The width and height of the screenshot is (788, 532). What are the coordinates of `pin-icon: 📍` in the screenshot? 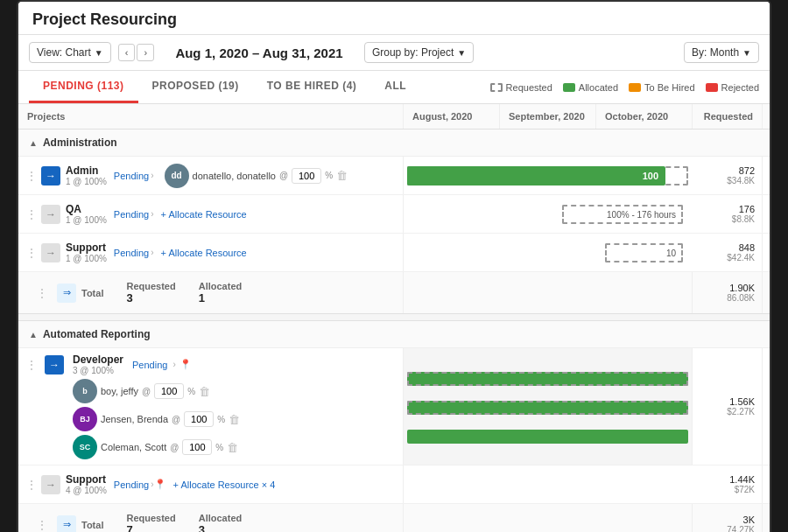 It's located at (186, 364).